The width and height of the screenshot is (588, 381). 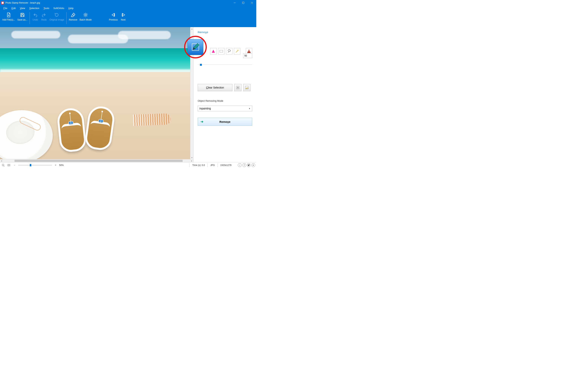 What do you see at coordinates (22, 16) in the screenshot?
I see `save-as-button: Save as...` at bounding box center [22, 16].